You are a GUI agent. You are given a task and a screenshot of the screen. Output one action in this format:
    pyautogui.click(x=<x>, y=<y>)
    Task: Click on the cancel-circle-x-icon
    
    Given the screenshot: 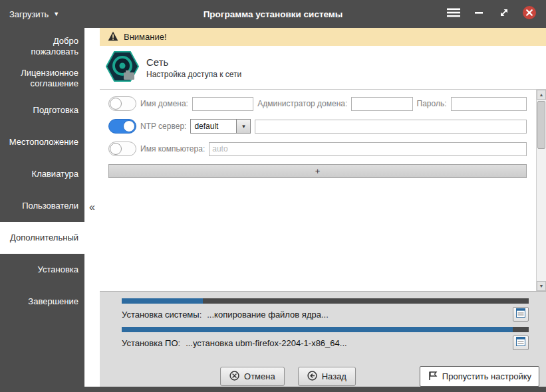 What is the action you would take?
    pyautogui.click(x=234, y=377)
    